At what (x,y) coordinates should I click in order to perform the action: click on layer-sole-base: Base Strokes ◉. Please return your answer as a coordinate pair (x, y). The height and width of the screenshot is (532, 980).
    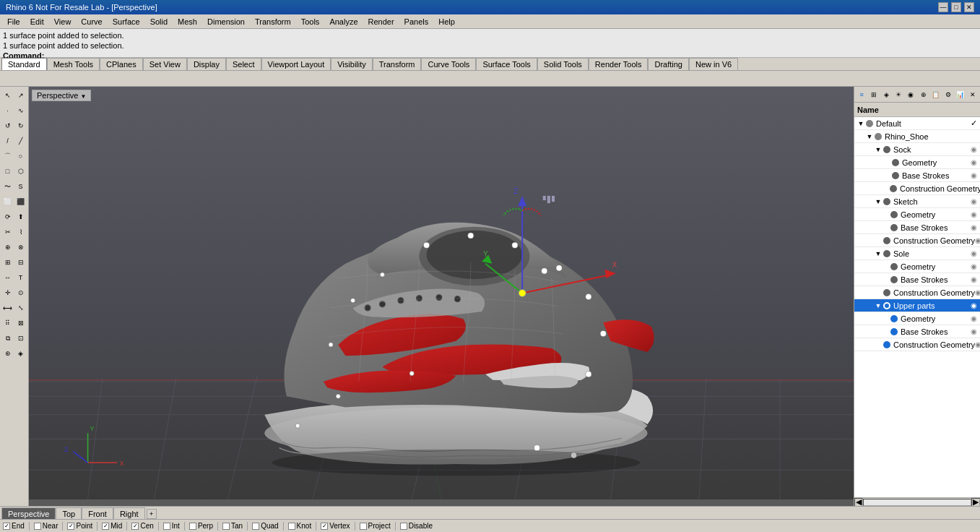
    Looking at the image, I should click on (917, 280).